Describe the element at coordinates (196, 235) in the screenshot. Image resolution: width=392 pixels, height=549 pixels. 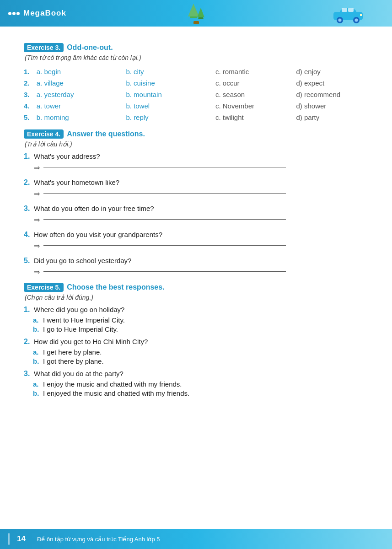
I see `question-4-line: 4. How often do you visit your grandpare…` at that location.